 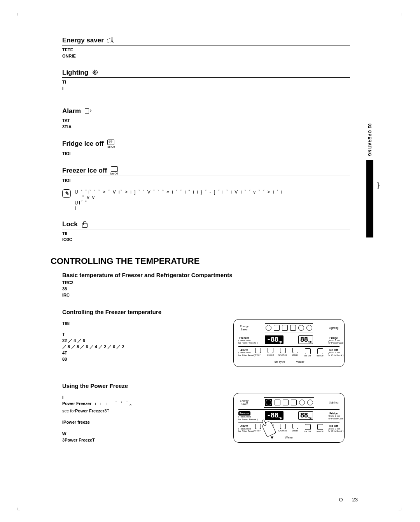 I want to click on ice-off-note: ✎ U ˚ ˇiˇ ˇ ˇ > ˇ V iˇ > i ] ˇ ˇ V ˇ ˇ ˆ…, so click(x=206, y=200).